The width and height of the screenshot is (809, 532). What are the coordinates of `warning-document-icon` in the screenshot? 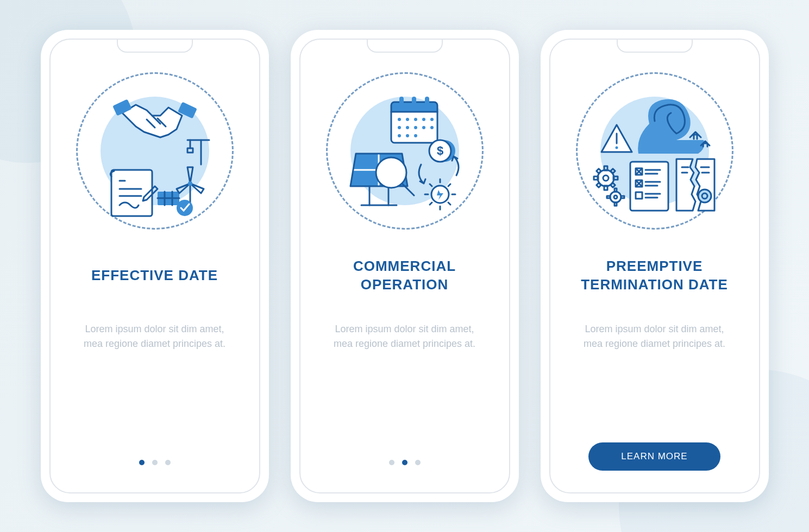 It's located at (655, 151).